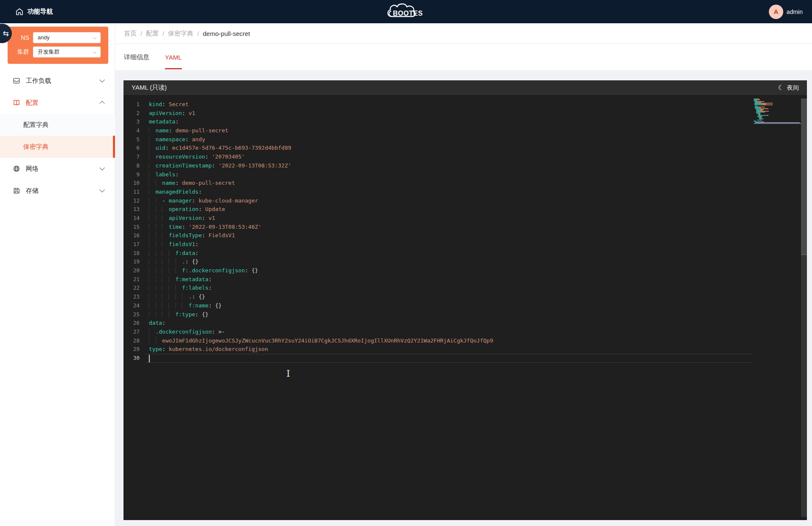 The image size is (812, 526). I want to click on code-line: 17 fieldsV1:, so click(308, 244).